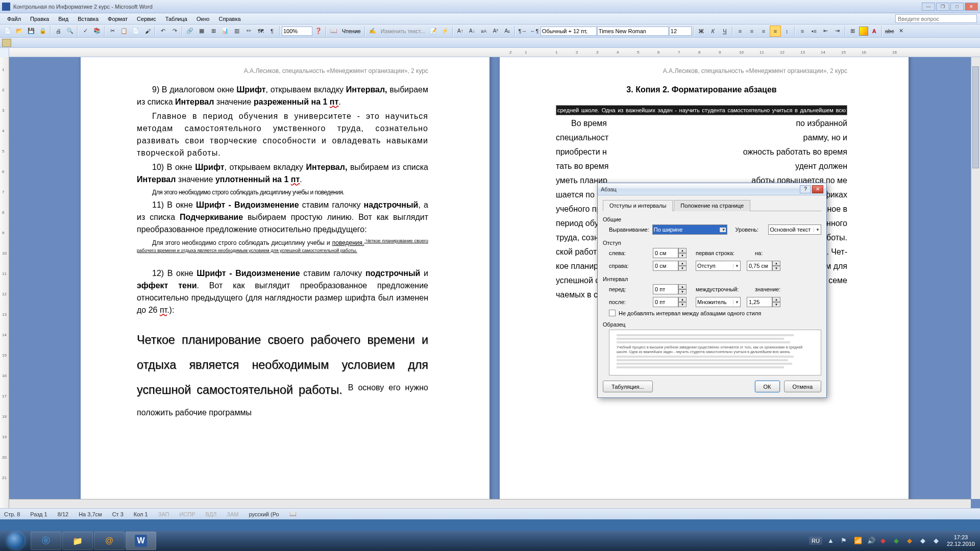 The width and height of the screenshot is (980, 551). Describe the element at coordinates (670, 266) in the screenshot. I see `right-indent-spinner: ▲▼` at that location.